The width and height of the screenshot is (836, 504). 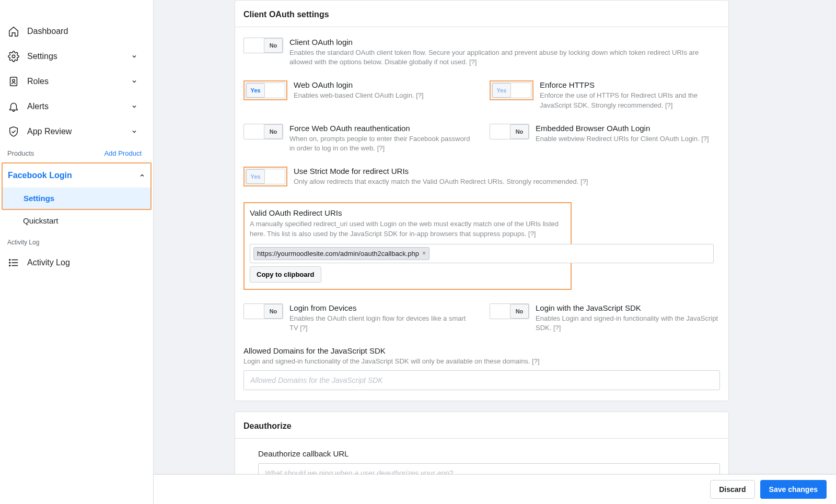 What do you see at coordinates (482, 380) in the screenshot?
I see `allowed-domains-input` at bounding box center [482, 380].